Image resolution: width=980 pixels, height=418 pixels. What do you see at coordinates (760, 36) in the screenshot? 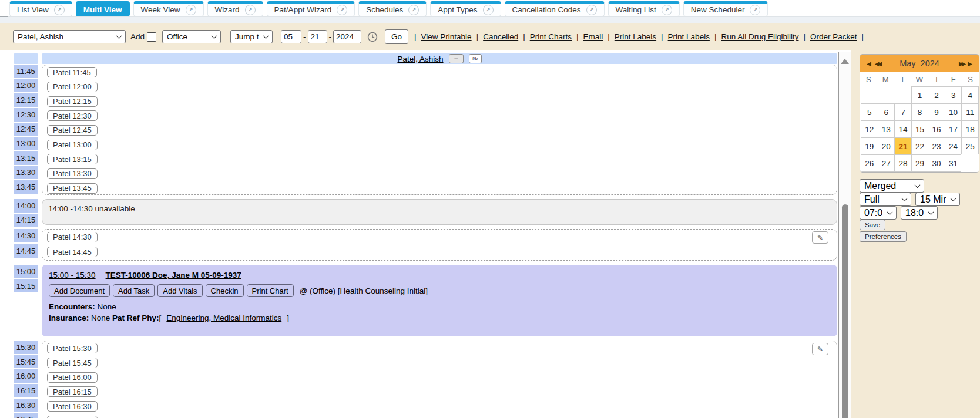
I see `toolbar-link-run-all-drug-eligibility: Run All Drug Eligibility` at bounding box center [760, 36].